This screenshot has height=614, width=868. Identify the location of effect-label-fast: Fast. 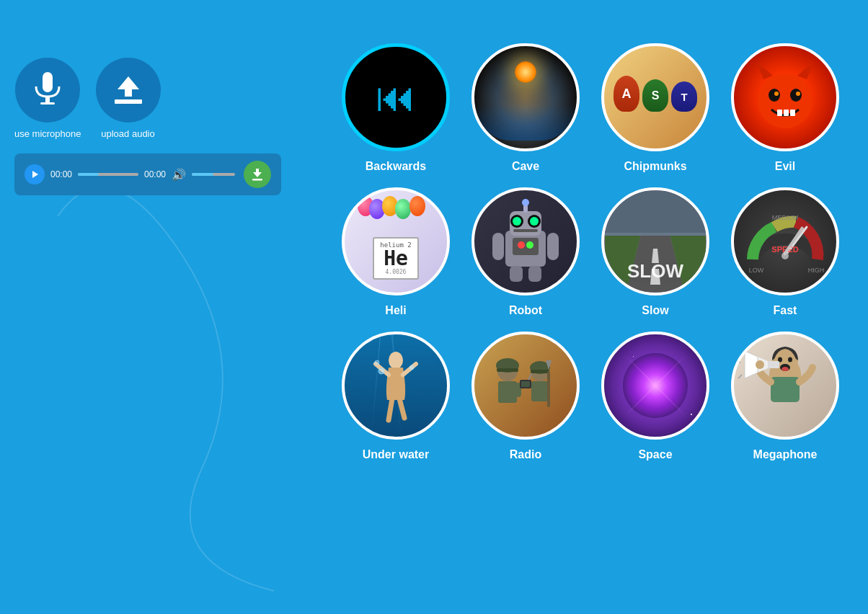
(786, 311).